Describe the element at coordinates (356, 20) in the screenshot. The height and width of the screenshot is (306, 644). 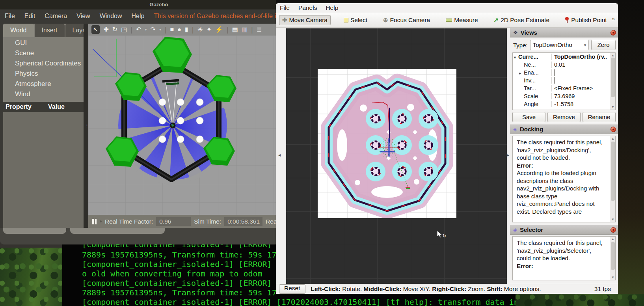
I see `select-button: Select` at that location.